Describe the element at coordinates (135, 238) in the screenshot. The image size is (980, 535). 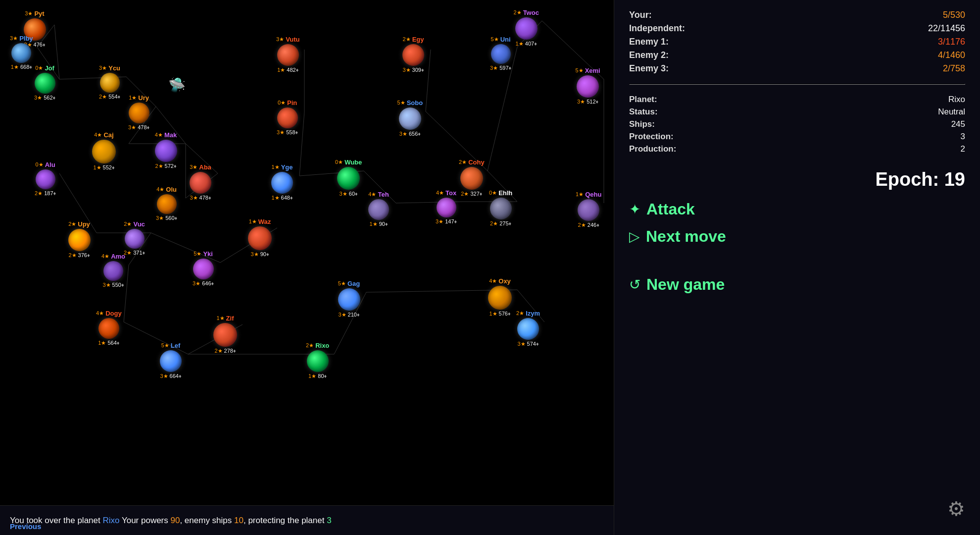
I see `planet-vuc: 2★ Vuc2★ 371♦` at that location.